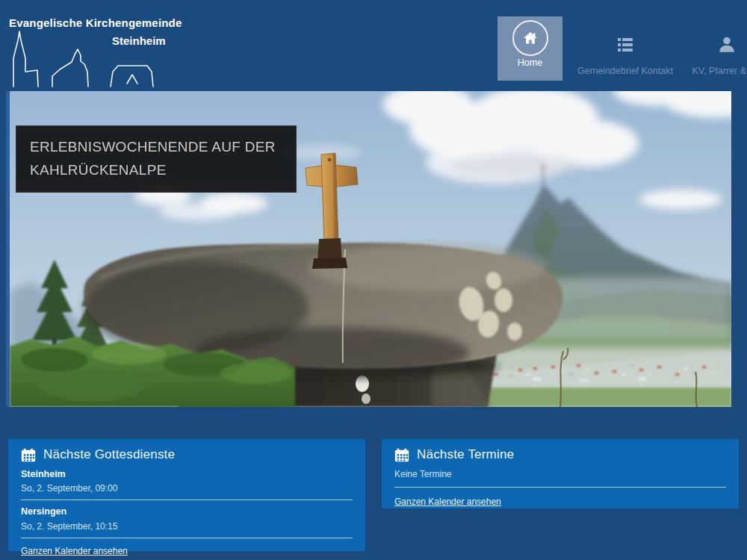 This screenshot has height=560, width=747. What do you see at coordinates (75, 551) in the screenshot?
I see `services-full-calendar-link: Ganzen Kalender ansehen` at bounding box center [75, 551].